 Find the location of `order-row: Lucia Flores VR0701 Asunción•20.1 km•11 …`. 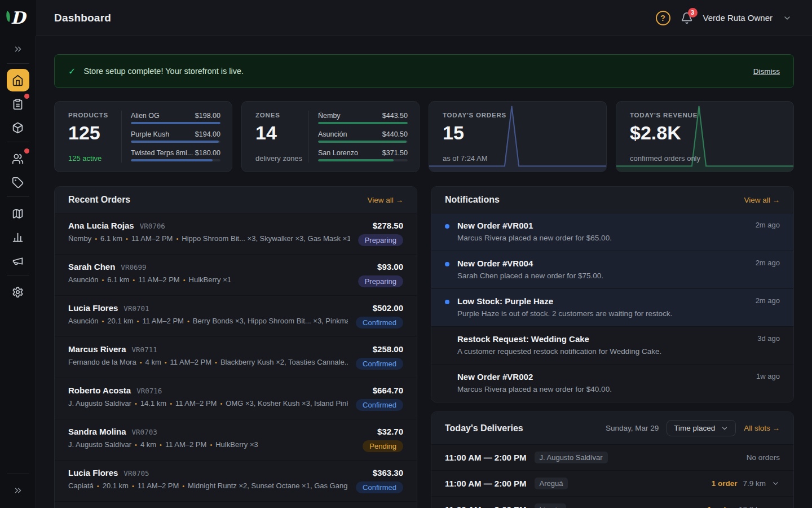

order-row: Lucia Flores VR0701 Asunción•20.1 km•11 … is located at coordinates (236, 316).